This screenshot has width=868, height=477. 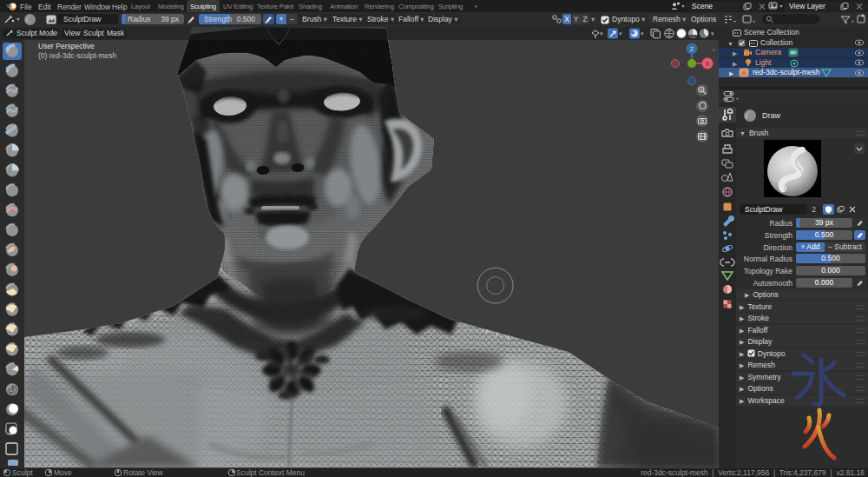 I want to click on svg-text: (0) red-3dc-sculpt-mesh, so click(x=77, y=56).